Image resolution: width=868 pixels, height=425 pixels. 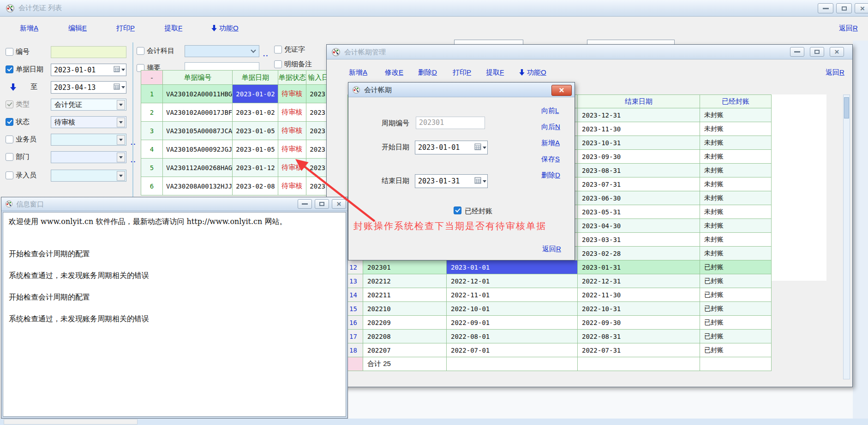 What do you see at coordinates (89, 122) in the screenshot?
I see `status-combo: 待审核` at bounding box center [89, 122].